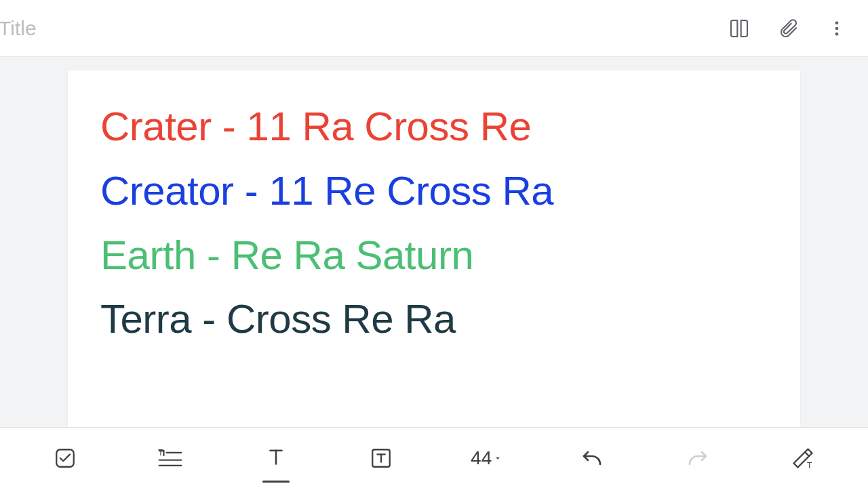 The height and width of the screenshot is (488, 868). I want to click on undo-button, so click(592, 458).